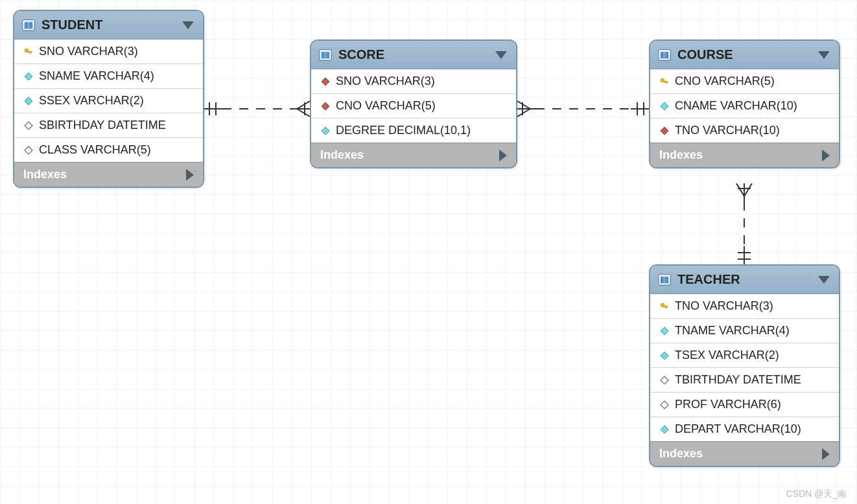 Image resolution: width=857 pixels, height=504 pixels. What do you see at coordinates (109, 101) in the screenshot?
I see `column-row: SSEX VARCHAR(2)` at bounding box center [109, 101].